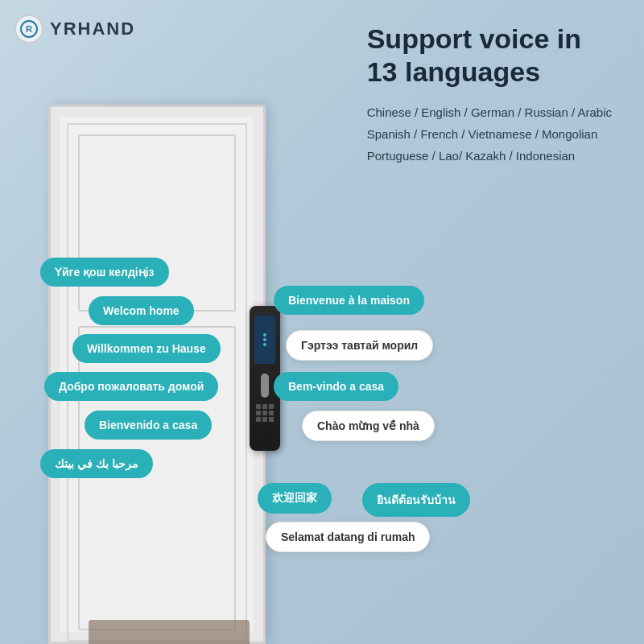 The height and width of the screenshot is (644, 644). What do you see at coordinates (489, 134) in the screenshot?
I see `languages-line2: Spanish / French / Vietnamese / Mongolia…` at bounding box center [489, 134].